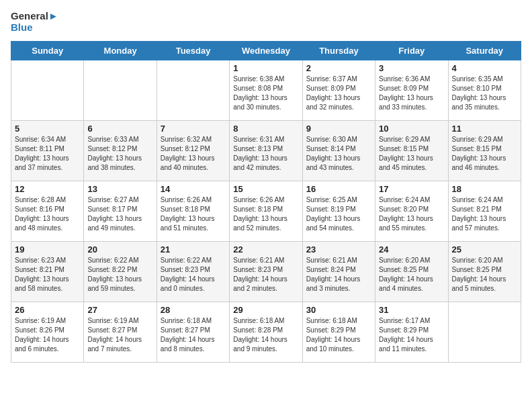 Image resolution: width=532 pixels, height=411 pixels. Describe the element at coordinates (411, 250) in the screenshot. I see `day-number: 24` at that location.